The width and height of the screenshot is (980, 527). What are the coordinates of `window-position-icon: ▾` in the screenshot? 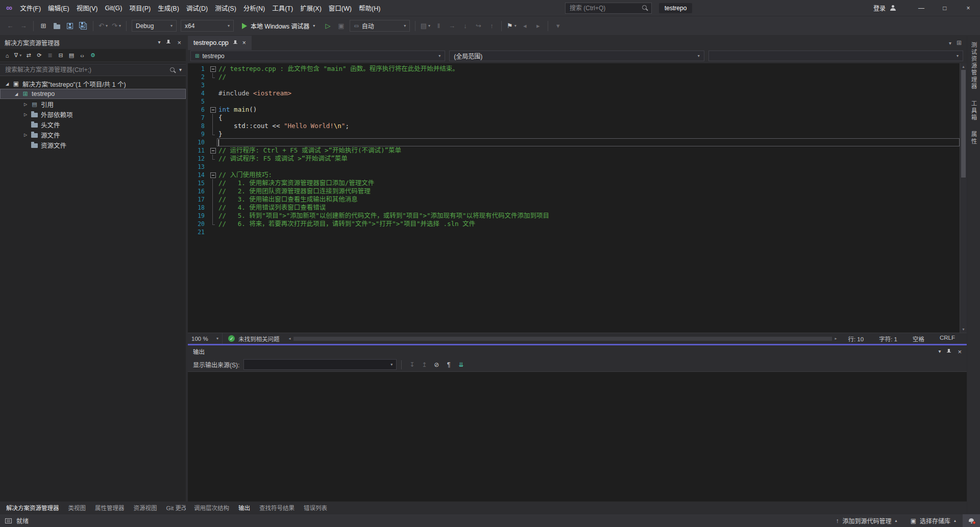 It's located at (939, 352).